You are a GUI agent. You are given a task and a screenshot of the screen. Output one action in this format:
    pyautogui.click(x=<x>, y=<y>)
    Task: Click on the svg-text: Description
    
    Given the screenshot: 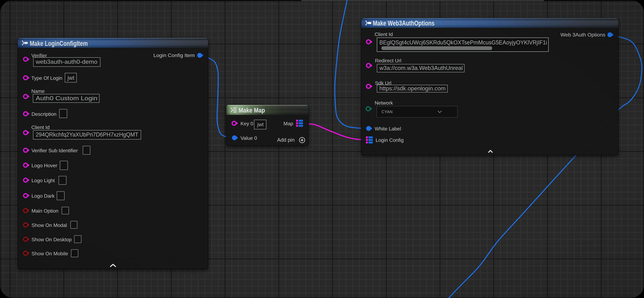 What is the action you would take?
    pyautogui.click(x=44, y=114)
    